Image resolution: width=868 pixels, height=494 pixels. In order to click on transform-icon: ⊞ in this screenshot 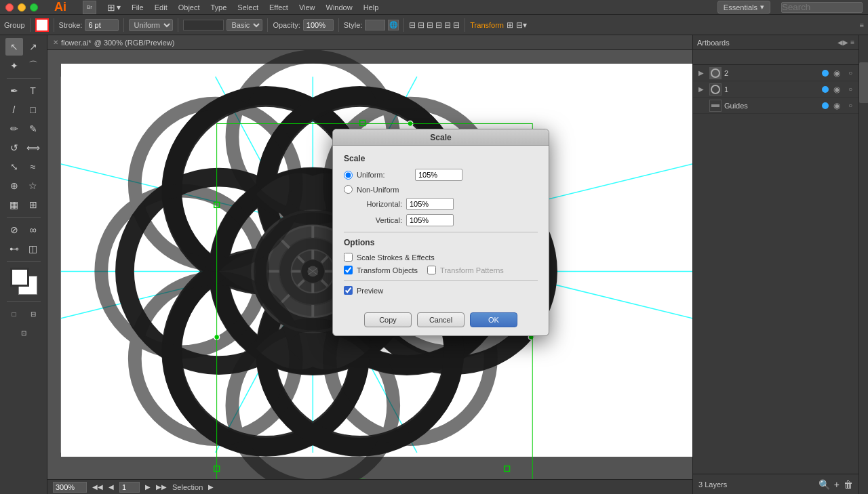, I will do `click(510, 25)`.